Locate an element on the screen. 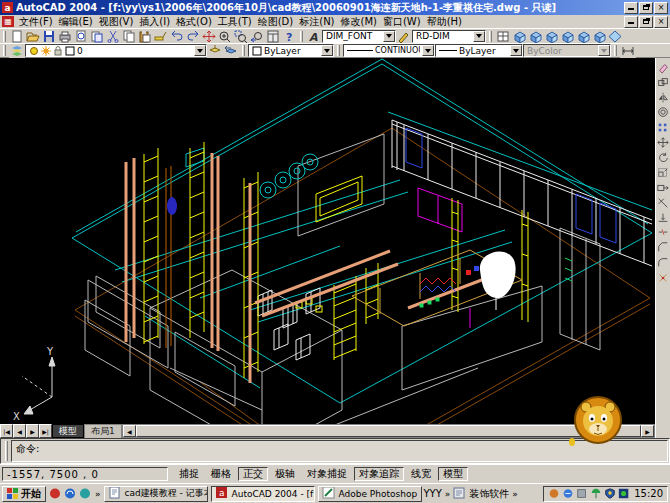 This screenshot has height=503, width=670. menu-item: 编辑(E) is located at coordinates (76, 22).